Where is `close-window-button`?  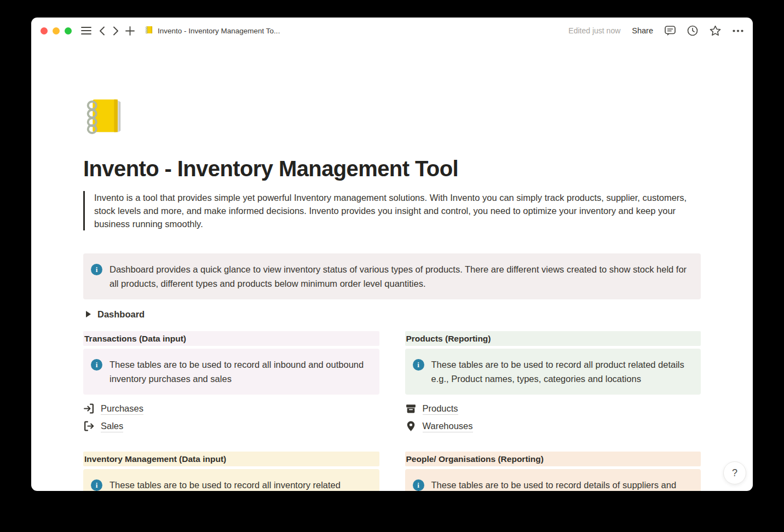 close-window-button is located at coordinates (44, 31).